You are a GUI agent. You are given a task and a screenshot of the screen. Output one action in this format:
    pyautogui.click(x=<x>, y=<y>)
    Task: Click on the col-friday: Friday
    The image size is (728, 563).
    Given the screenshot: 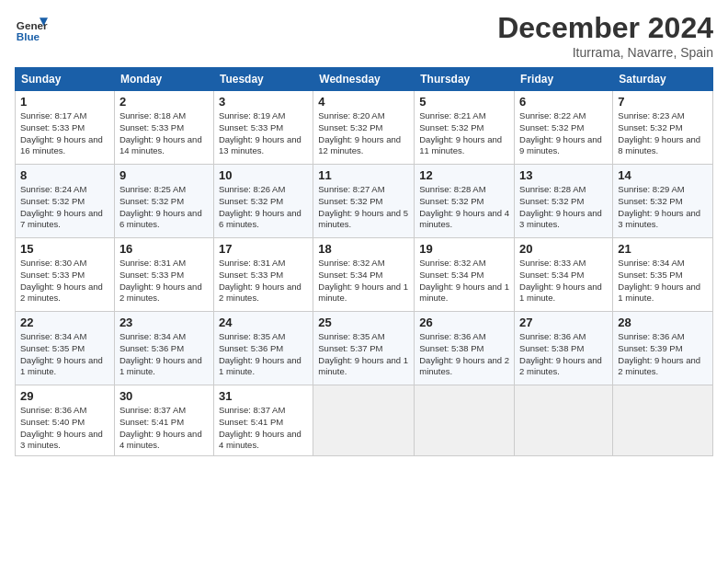 What is the action you would take?
    pyautogui.click(x=564, y=79)
    